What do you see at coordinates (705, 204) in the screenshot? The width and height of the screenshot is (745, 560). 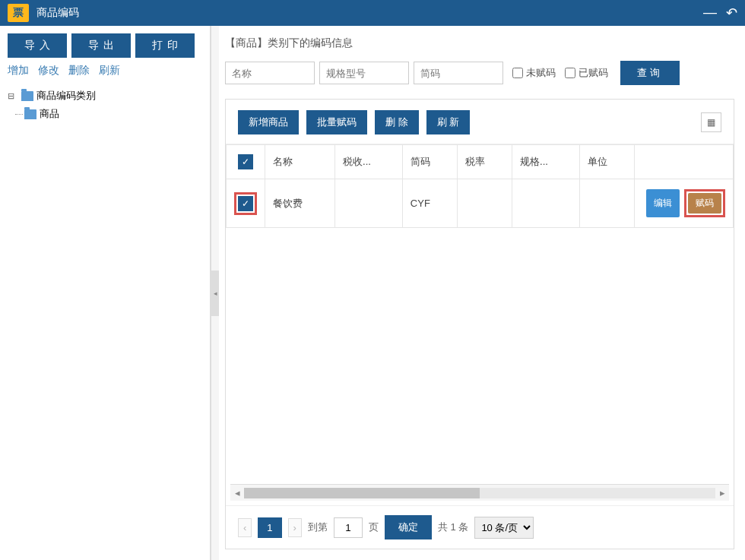 I see `assign-code-button: 赋码` at bounding box center [705, 204].